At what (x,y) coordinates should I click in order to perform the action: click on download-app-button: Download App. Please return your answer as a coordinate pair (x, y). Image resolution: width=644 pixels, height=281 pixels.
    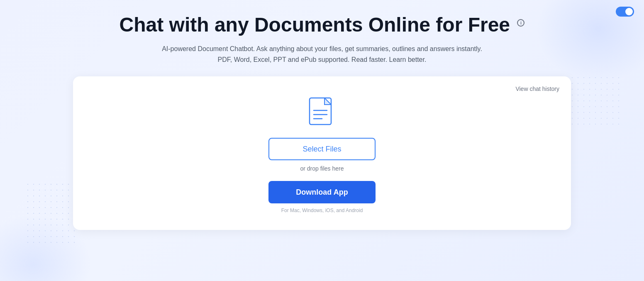
    Looking at the image, I should click on (322, 192).